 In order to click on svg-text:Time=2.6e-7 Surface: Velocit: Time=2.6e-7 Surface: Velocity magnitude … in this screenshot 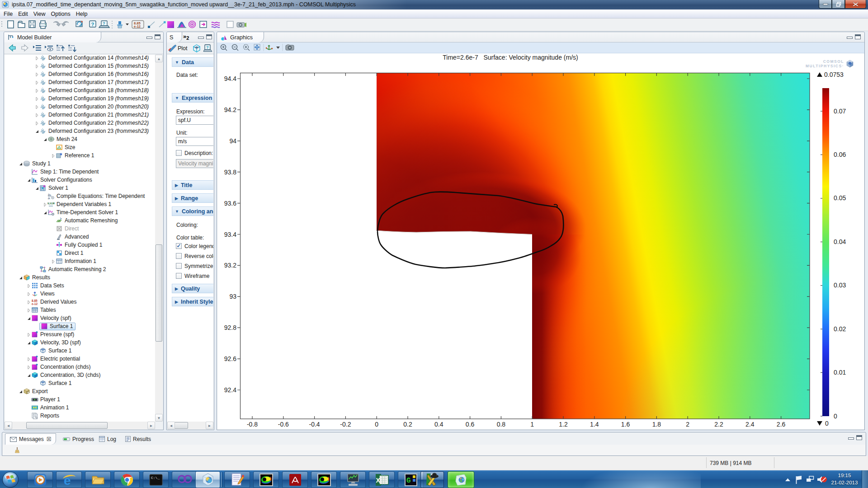, I will do `click(510, 57)`.